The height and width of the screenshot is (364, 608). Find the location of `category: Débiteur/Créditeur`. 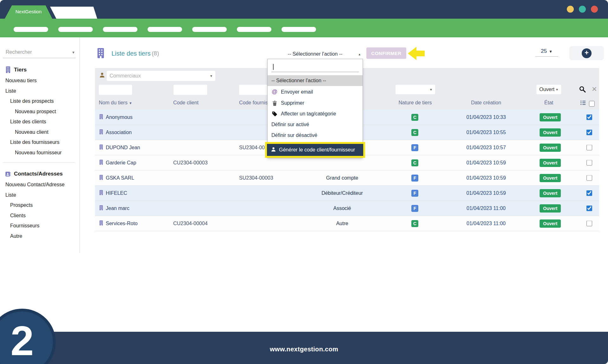

category: Débiteur/Créditeur is located at coordinates (342, 193).